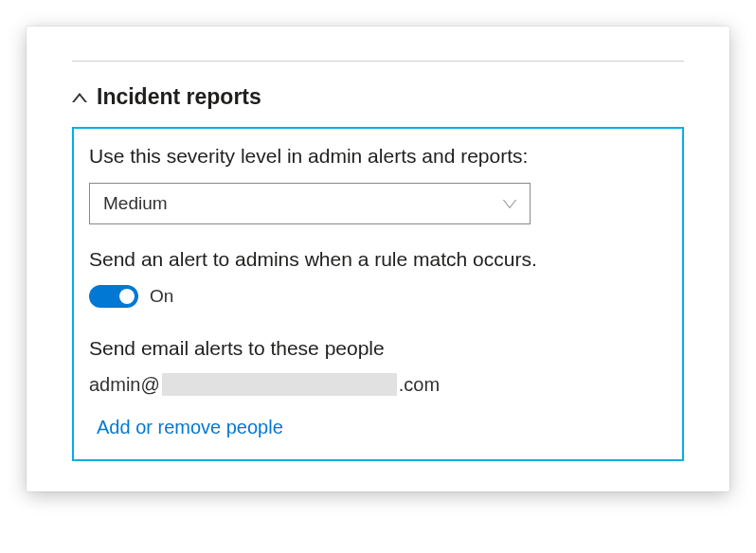  Describe the element at coordinates (80, 98) in the screenshot. I see `chevron-up-icon` at that location.